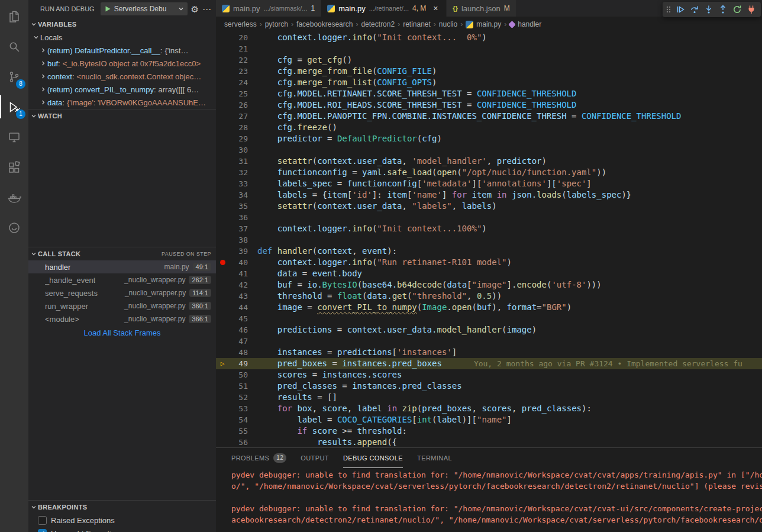 The width and height of the screenshot is (762, 532). Describe the element at coordinates (122, 37) in the screenshot. I see `variables-scope-locals: Locals` at that location.